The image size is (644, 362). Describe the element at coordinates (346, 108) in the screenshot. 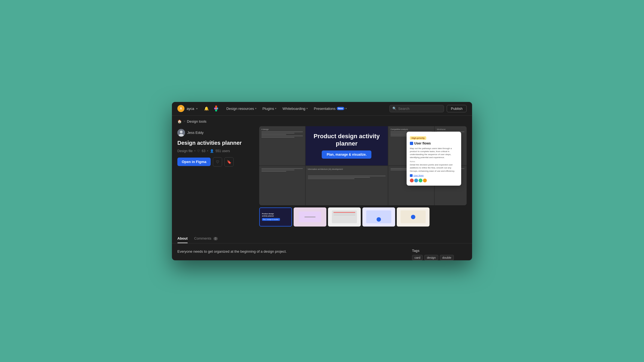

I see `presentations-chevron-icon: ▾` at that location.